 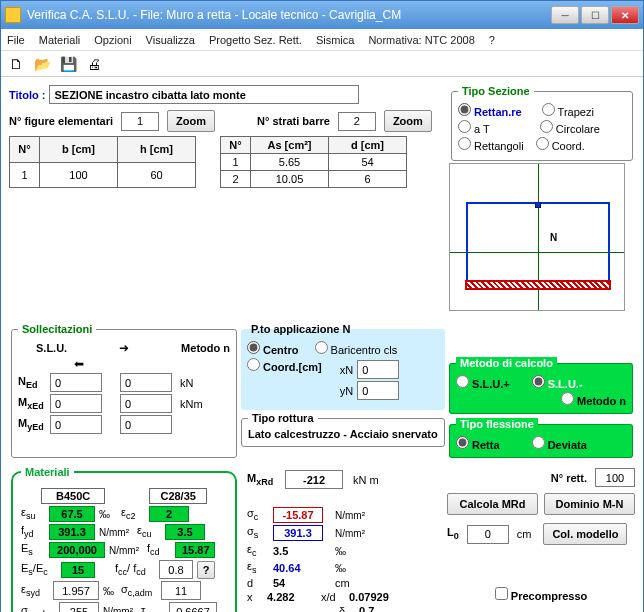 What do you see at coordinates (176, 570) in the screenshot?
I see `fccfcd-input` at bounding box center [176, 570].